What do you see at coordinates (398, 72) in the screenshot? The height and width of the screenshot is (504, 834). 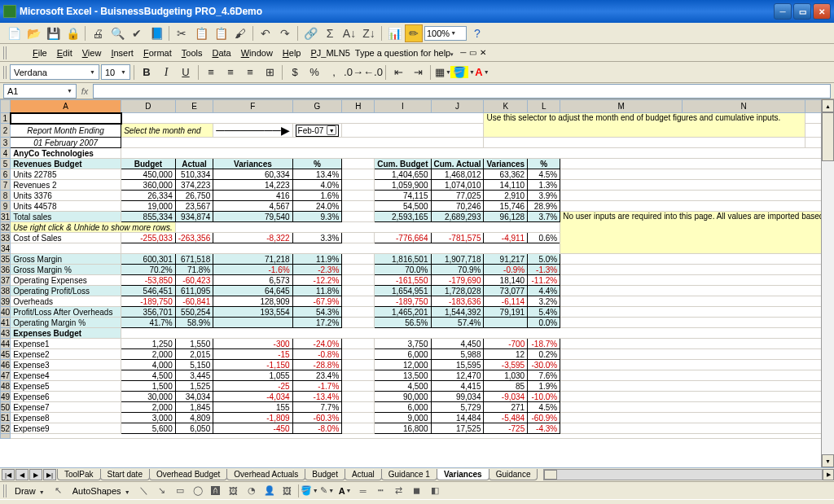 I see `decrease-indent-button: ⇤` at bounding box center [398, 72].